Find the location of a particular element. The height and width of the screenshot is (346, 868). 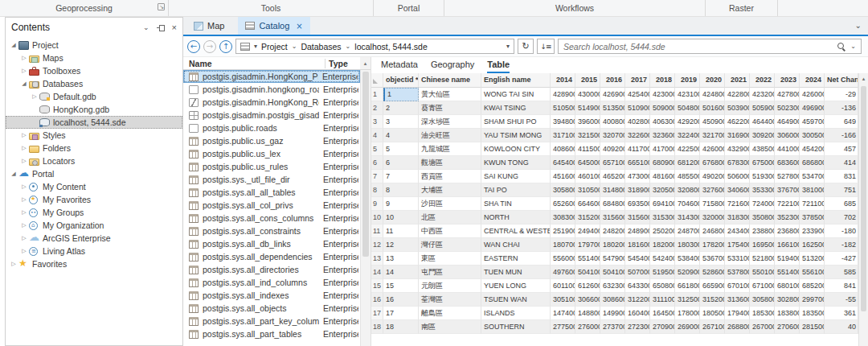

grid-cell: 246800 is located at coordinates (712, 232).